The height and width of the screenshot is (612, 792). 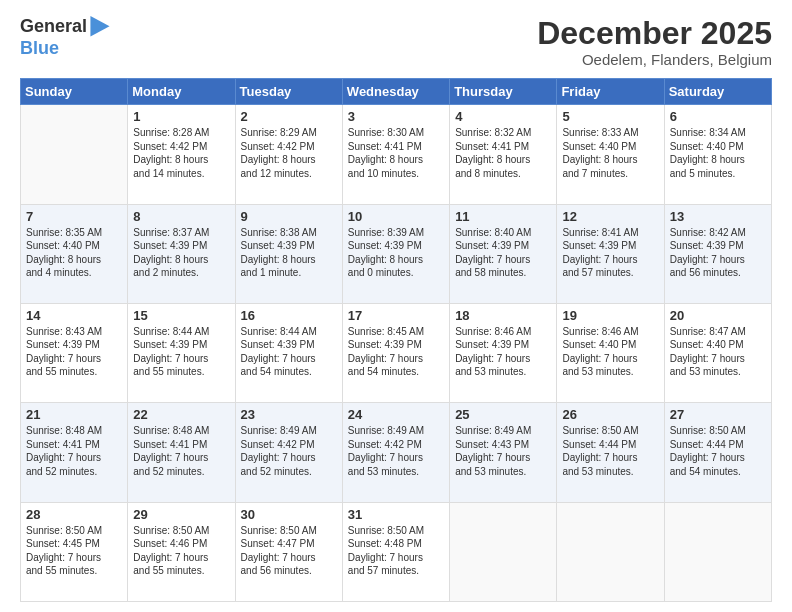 I want to click on table-cell: 17Sunrise: 8:45 AM Sunset: 4:39 PM Dayli…, so click(x=396, y=352).